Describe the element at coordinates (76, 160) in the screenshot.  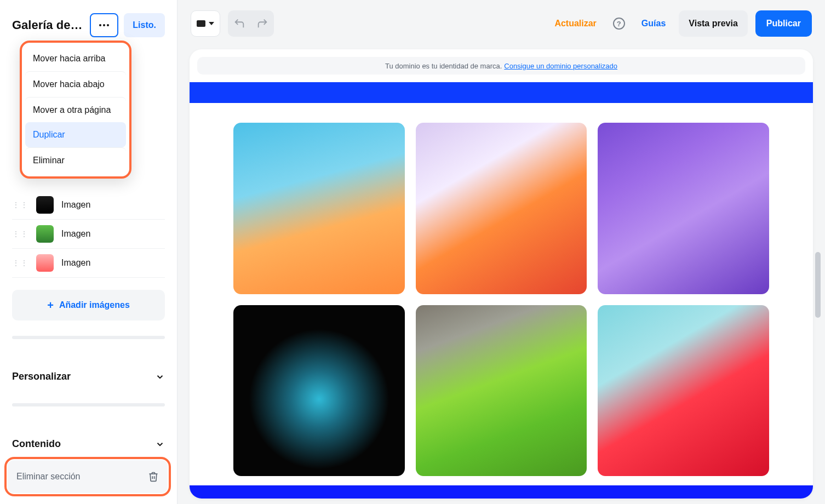
I see `menu-delete: Eliminar` at that location.